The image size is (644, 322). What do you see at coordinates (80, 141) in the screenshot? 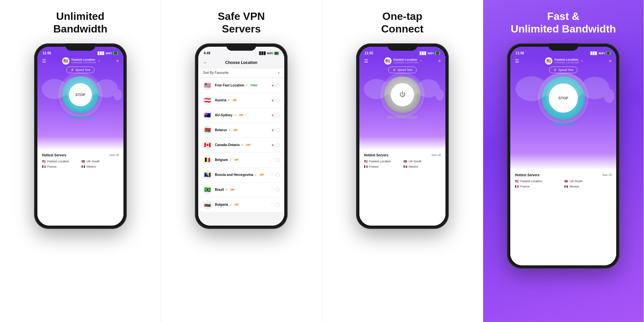
I see `vpn-screen-1: ☰ 🇺🇸 Fastest Location CHANGE LOCATION ♥ …` at bounding box center [80, 141].